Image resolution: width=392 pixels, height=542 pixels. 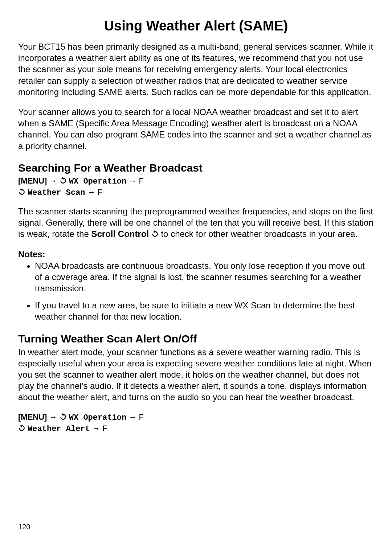 What do you see at coordinates (196, 26) in the screenshot?
I see `page-title: Using Weather Alert (SAME)` at bounding box center [196, 26].